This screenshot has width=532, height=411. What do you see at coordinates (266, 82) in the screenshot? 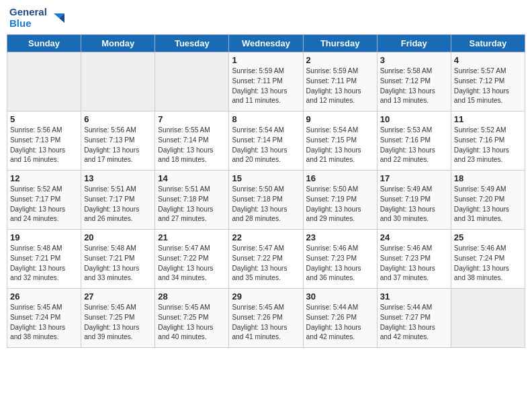
I see `calendar-day-1: 1Sunrise: 5:59 AMSunset: 7:11 PMDaylight…` at bounding box center [266, 82].